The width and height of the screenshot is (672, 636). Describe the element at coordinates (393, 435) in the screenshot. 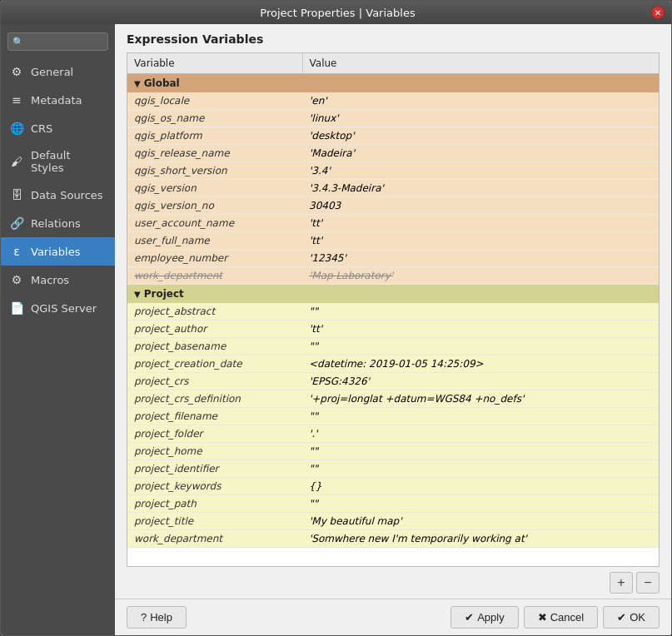

I see `table-row: project_folder'.'` at that location.